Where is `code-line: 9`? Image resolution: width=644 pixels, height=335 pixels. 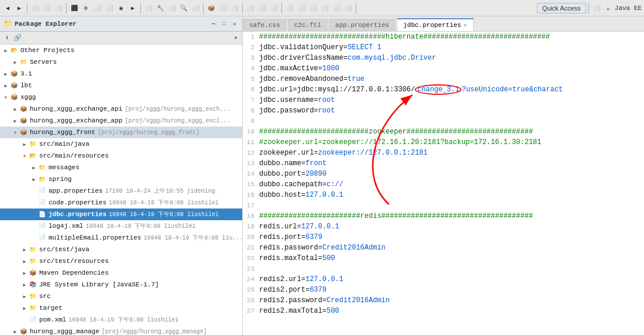
code-line: 9 is located at coordinates (443, 121).